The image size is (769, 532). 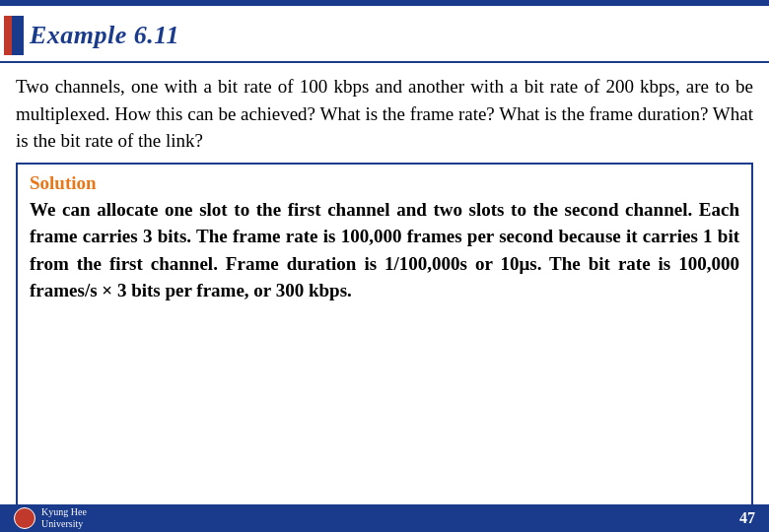 I want to click on title-area: Example 6.11, so click(x=384, y=34).